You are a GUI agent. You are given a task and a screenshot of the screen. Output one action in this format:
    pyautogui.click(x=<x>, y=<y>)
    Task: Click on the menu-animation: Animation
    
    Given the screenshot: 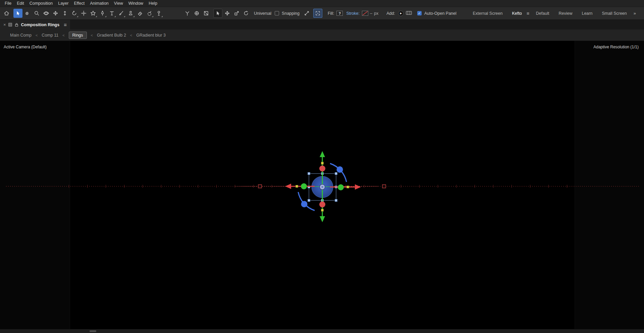 What is the action you would take?
    pyautogui.click(x=99, y=3)
    